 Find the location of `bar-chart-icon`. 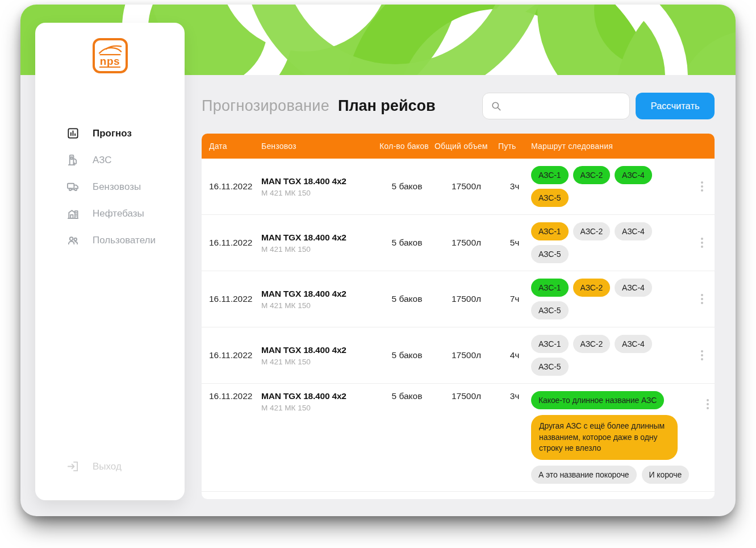

bar-chart-icon is located at coordinates (73, 133).